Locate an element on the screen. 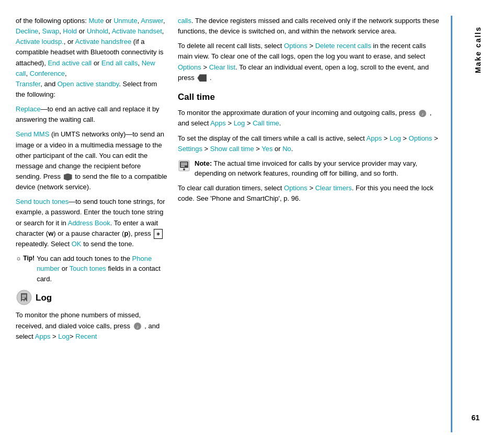  gt7: > is located at coordinates (435, 138).